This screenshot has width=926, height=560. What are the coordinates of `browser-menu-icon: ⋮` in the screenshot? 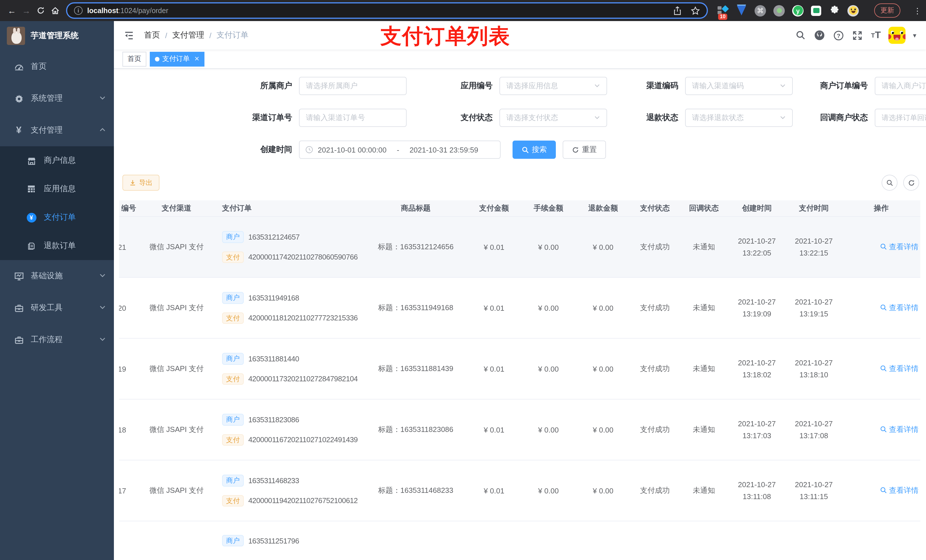 It's located at (918, 11).